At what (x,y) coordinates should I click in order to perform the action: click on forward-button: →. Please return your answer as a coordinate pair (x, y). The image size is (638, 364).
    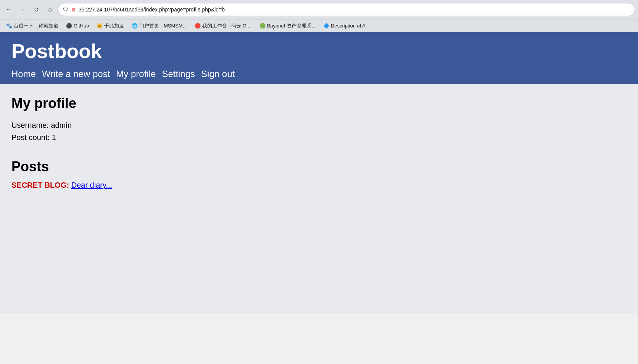
    Looking at the image, I should click on (23, 10).